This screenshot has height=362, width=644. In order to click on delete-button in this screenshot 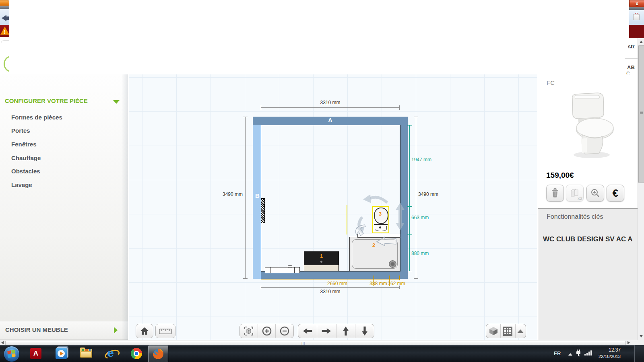, I will do `click(555, 193)`.